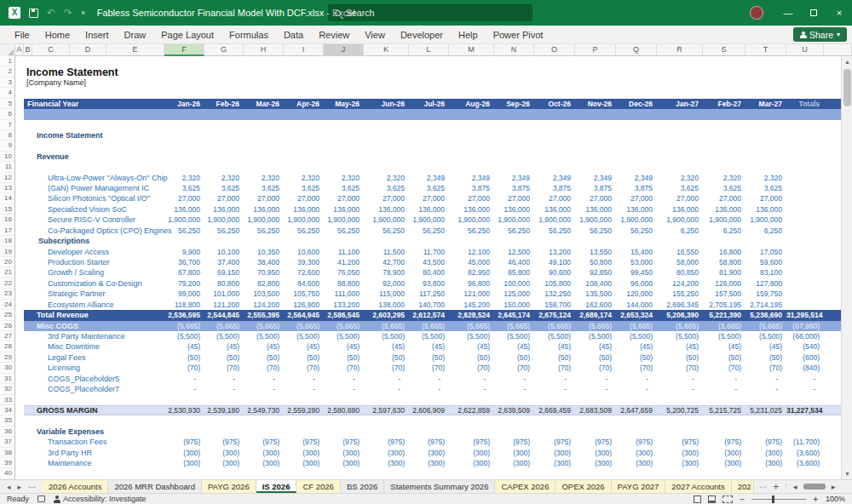 This screenshot has height=504, width=852. I want to click on row-number-10: 10, so click(7, 157).